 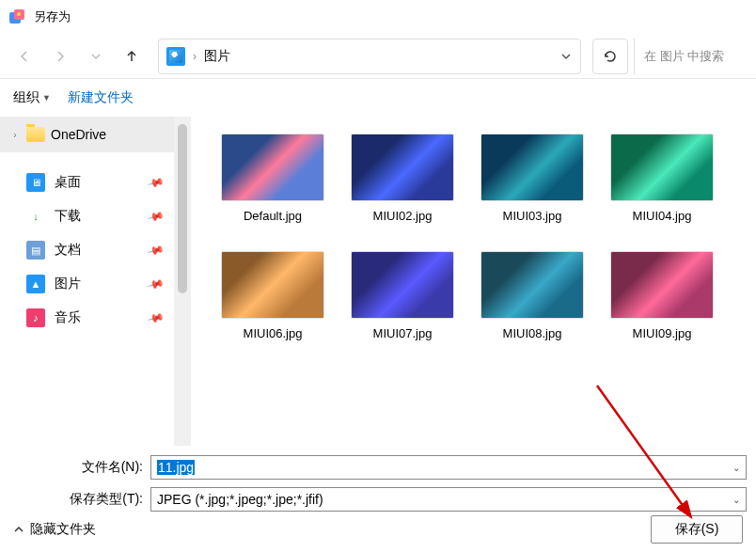 I want to click on form-area: 文件名(N): 11.jpg ⌄ 保存类型(T): JPEG (*.jpg;*.…, so click(x=378, y=479).